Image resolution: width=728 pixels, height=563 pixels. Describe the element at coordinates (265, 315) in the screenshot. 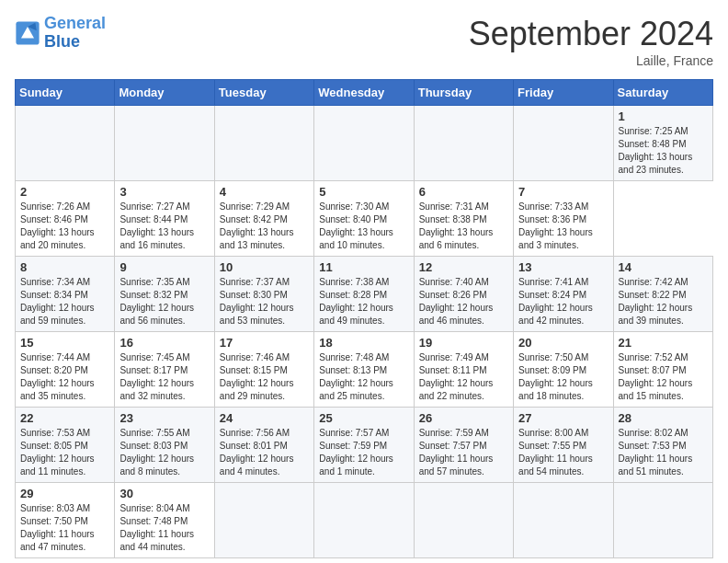

I see `daylight: Daylight: 12 hours and 53 minutes.` at that location.